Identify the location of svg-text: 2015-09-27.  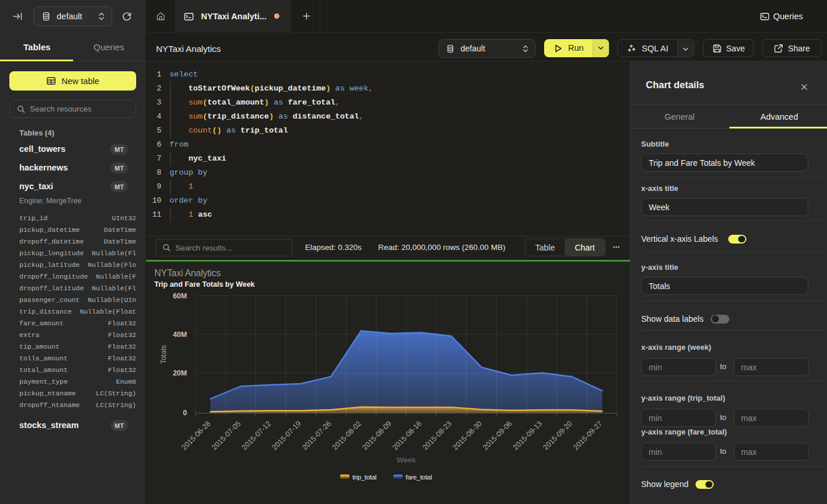
(588, 436).